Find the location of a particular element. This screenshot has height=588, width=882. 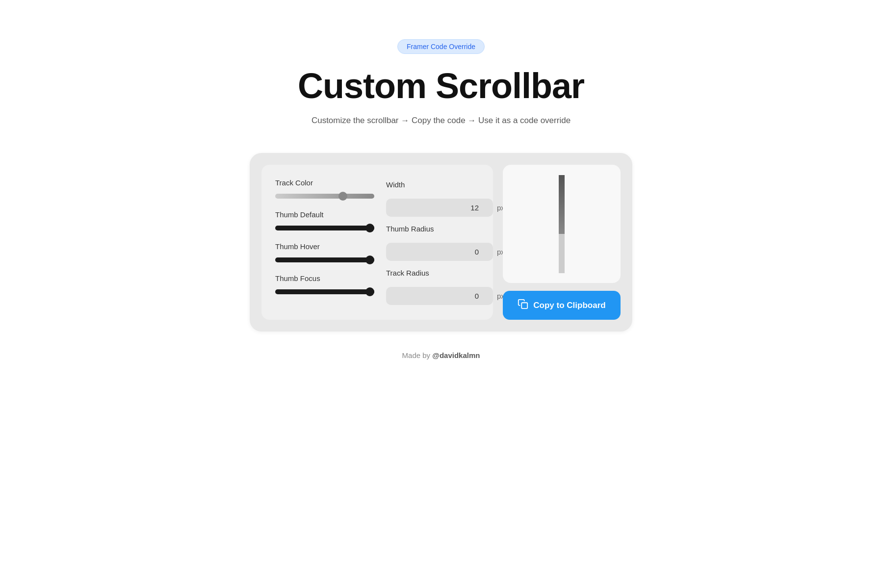

thumb-focus-group: Thumb Focus is located at coordinates (325, 285).